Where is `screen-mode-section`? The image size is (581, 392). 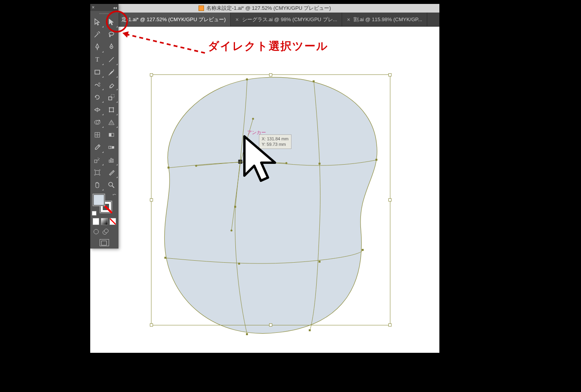 screen-mode-section is located at coordinates (104, 243).